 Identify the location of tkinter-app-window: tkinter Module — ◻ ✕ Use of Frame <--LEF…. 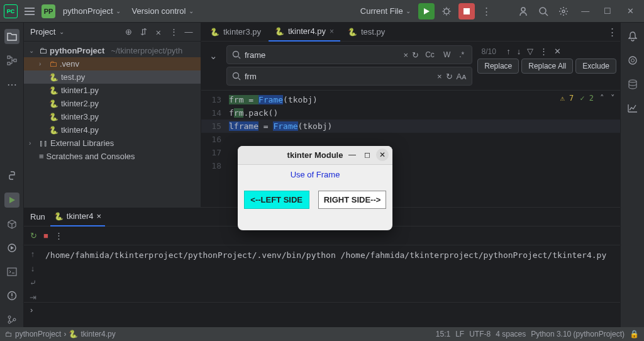
(315, 188).